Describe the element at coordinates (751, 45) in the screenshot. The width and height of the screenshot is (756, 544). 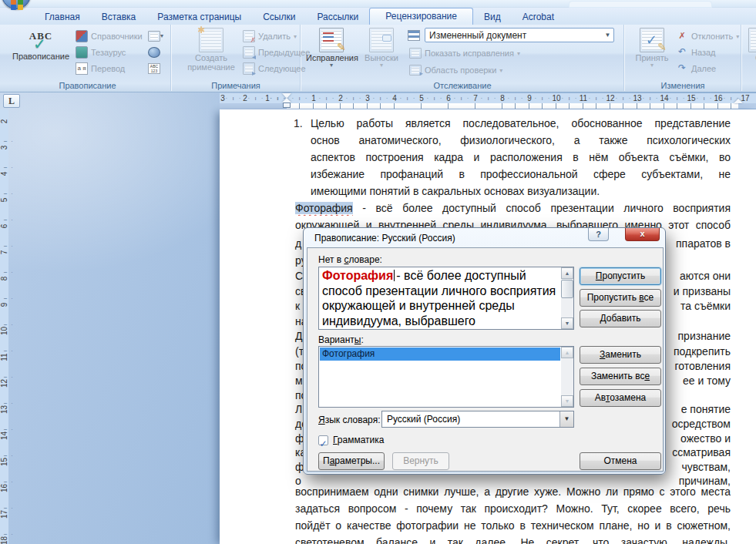
I see `compare-button: Ср` at that location.